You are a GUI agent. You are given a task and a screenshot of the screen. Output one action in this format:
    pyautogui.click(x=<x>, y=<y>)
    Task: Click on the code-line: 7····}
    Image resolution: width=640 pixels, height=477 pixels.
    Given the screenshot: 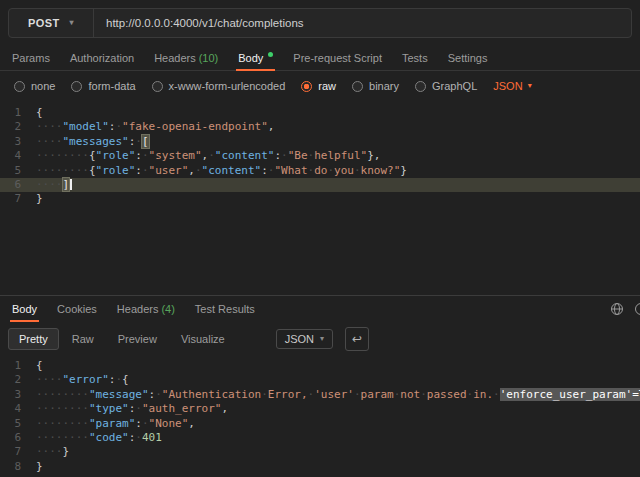 What is the action you would take?
    pyautogui.click(x=320, y=452)
    